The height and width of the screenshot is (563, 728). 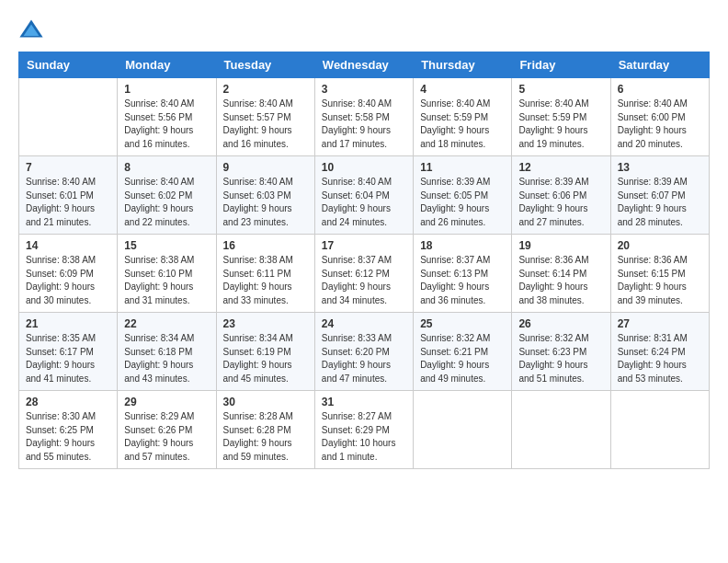 I want to click on calendar-cell: 24Sunrise: 8:33 AM Sunset: 6:20 PM Dayli…, so click(x=364, y=351).